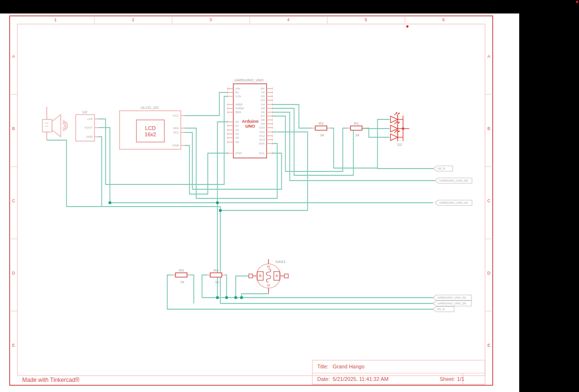 The height and width of the screenshot is (392, 579). Describe the element at coordinates (262, 132) in the screenshot. I see `arduino-pin-label: D11` at that location.